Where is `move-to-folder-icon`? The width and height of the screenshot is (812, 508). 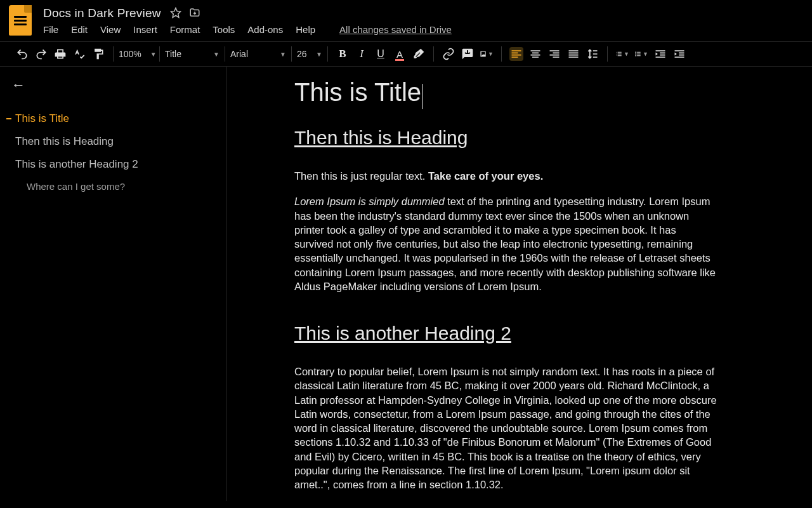 move-to-folder-icon is located at coordinates (195, 14).